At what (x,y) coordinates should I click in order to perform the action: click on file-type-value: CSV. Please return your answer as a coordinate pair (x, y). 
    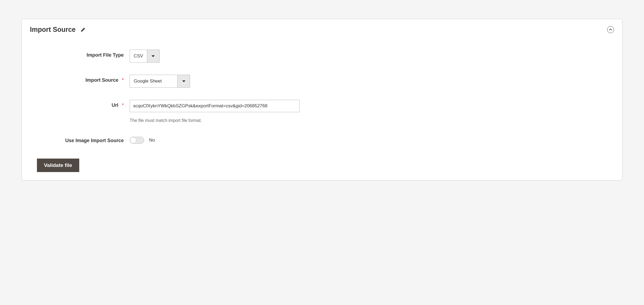
    Looking at the image, I should click on (139, 56).